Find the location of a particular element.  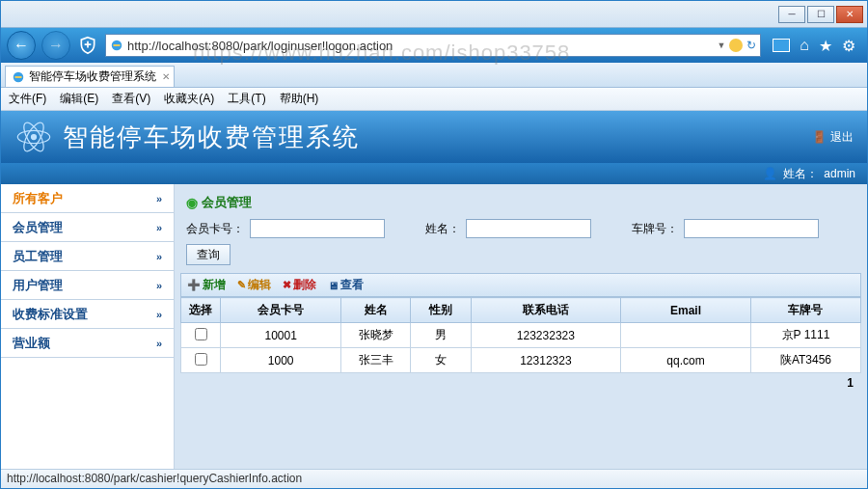

menu-favorites: 收藏夹(A) is located at coordinates (189, 98).